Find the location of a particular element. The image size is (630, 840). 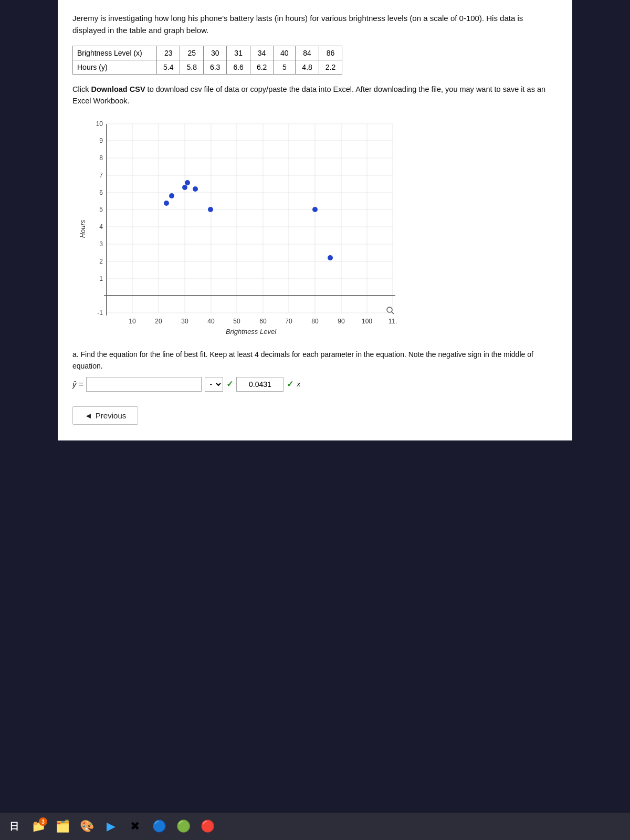

svg-text: 100 is located at coordinates (367, 321).